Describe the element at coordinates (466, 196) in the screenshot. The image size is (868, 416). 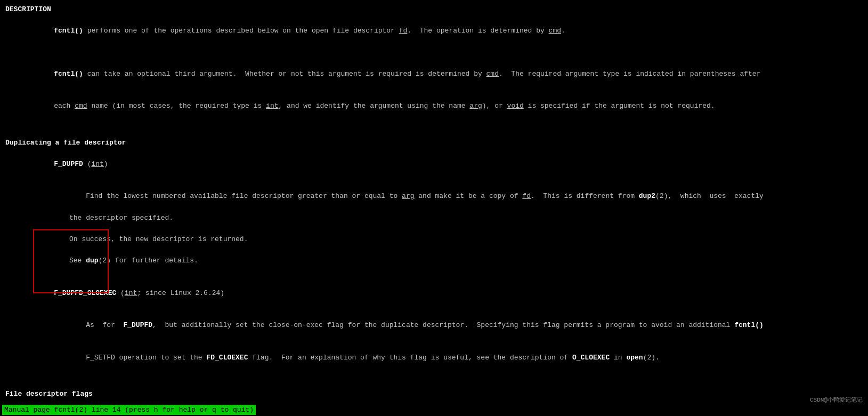
I see `dupfd-desc-1: Find the lowest numbered available file …` at that location.